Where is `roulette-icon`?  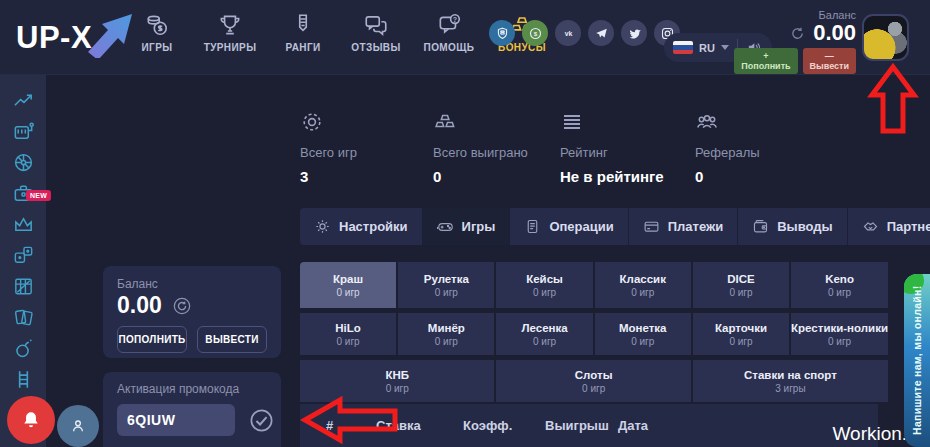
roulette-icon is located at coordinates (24, 162).